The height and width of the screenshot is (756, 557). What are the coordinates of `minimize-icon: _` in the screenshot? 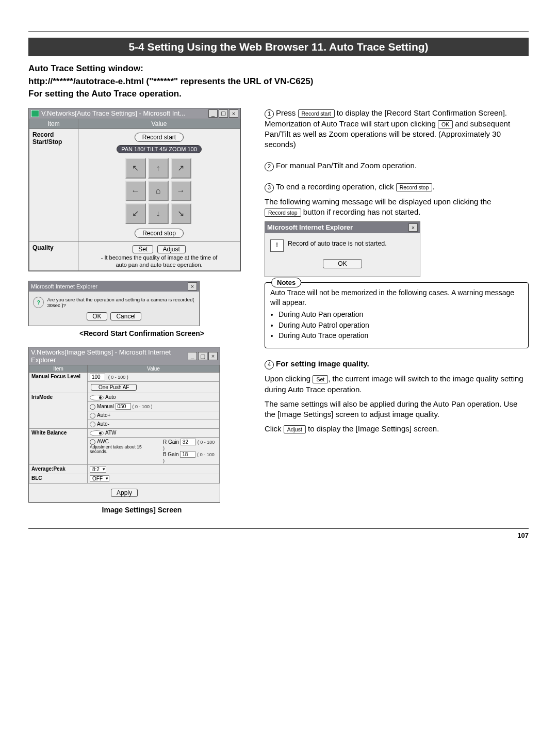 It's located at (213, 114).